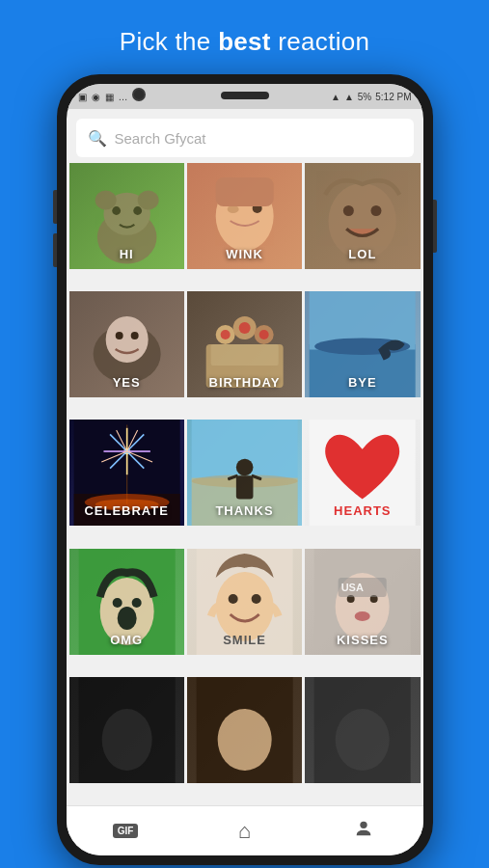 The height and width of the screenshot is (868, 489). What do you see at coordinates (83, 96) in the screenshot?
I see `notification-icon: ▣` at bounding box center [83, 96].